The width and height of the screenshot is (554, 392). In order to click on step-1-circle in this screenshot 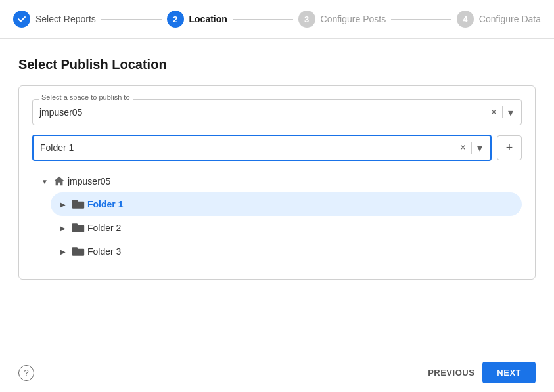, I will do `click(22, 19)`.